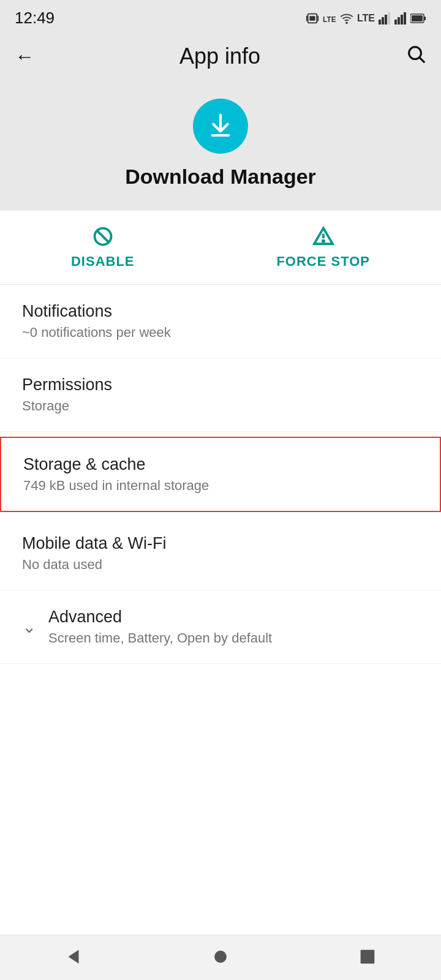  What do you see at coordinates (103, 262) in the screenshot?
I see `disable-label: DISABLE` at bounding box center [103, 262].